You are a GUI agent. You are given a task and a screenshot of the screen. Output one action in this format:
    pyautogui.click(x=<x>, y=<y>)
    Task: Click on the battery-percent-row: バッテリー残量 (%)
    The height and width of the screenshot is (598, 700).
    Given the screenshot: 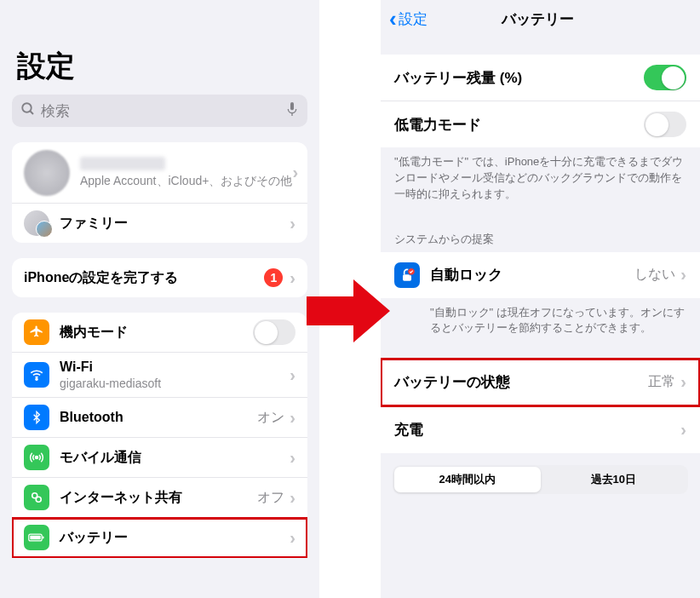 What is the action you would take?
    pyautogui.click(x=540, y=78)
    